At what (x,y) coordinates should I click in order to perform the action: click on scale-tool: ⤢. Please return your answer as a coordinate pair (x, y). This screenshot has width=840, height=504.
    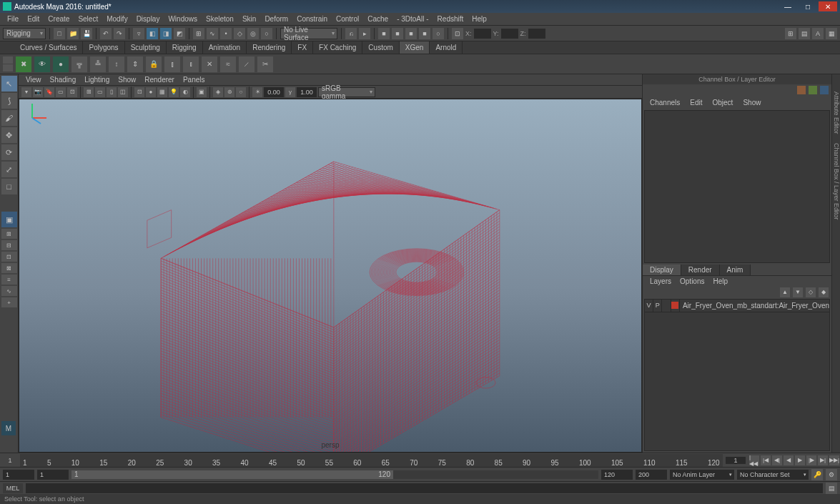
    Looking at the image, I should click on (9, 169).